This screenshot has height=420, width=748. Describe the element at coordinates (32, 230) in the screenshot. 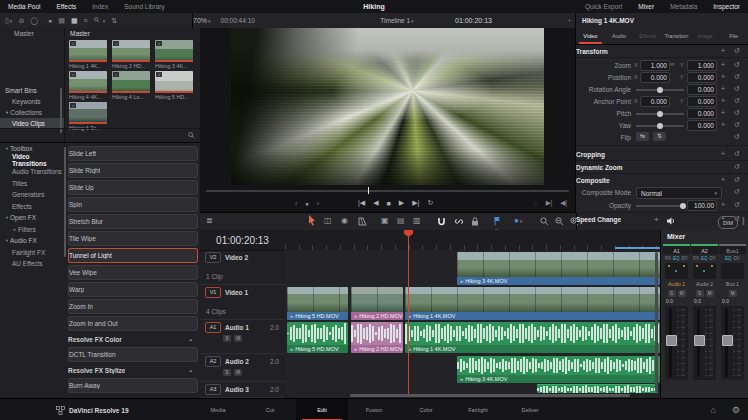

I see `effects-category: ▸ Filters` at that location.